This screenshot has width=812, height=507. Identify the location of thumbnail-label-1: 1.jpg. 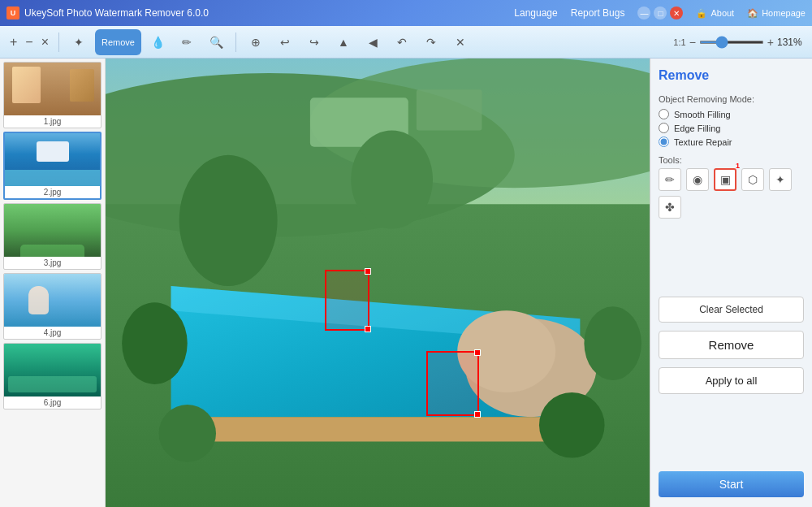
(52, 122).